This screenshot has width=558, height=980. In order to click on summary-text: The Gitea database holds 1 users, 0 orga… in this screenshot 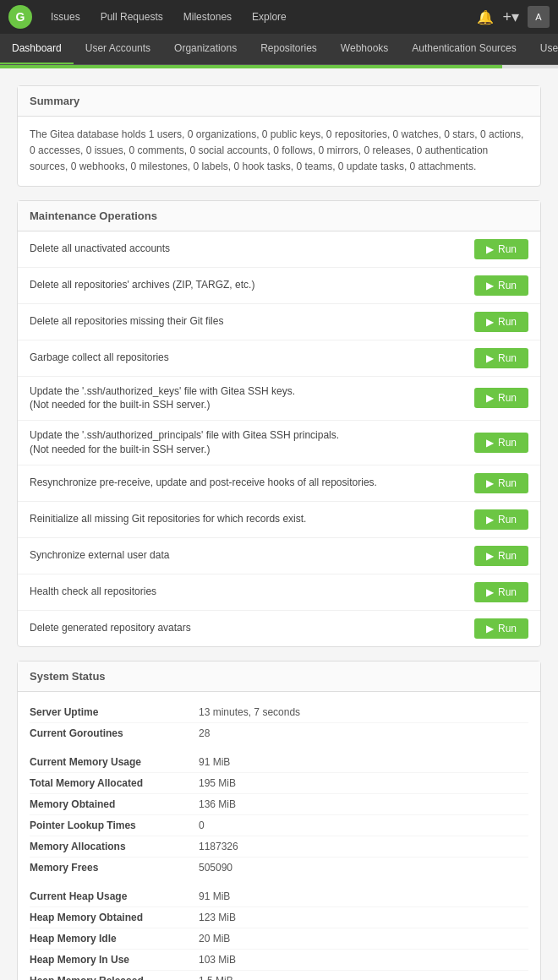, I will do `click(279, 151)`.